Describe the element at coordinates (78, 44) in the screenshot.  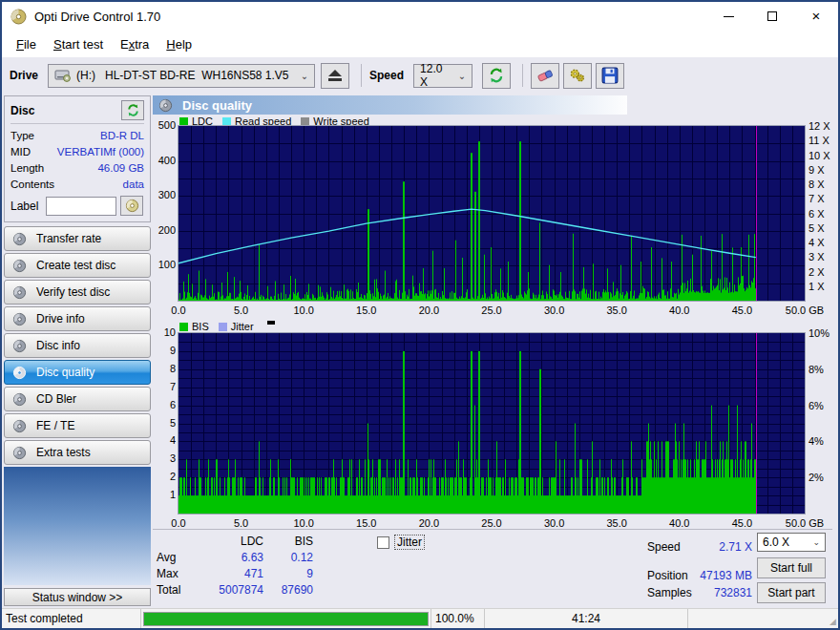
I see `menu-item-start-test: Start test` at that location.